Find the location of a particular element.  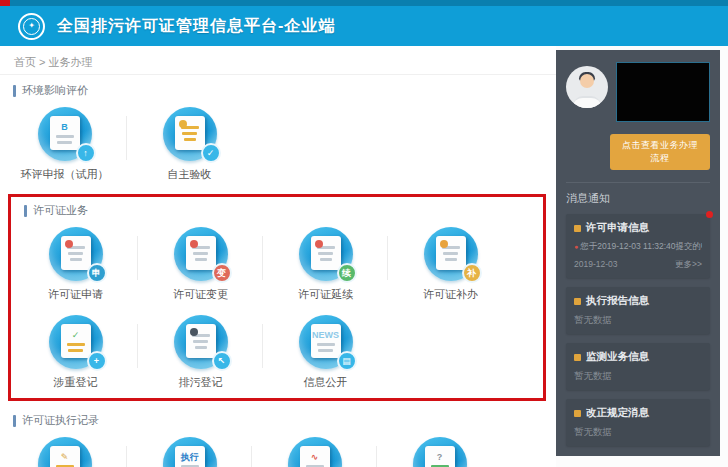

user-avatar is located at coordinates (587, 87).